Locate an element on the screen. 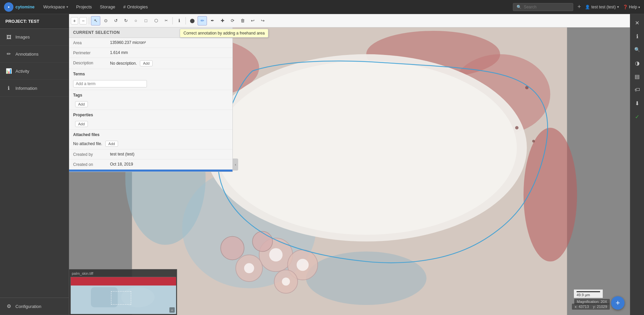 Image resolution: width=644 pixels, height=315 pixels. sidebar-bottom: ⚙ Configuration is located at coordinates (34, 306).